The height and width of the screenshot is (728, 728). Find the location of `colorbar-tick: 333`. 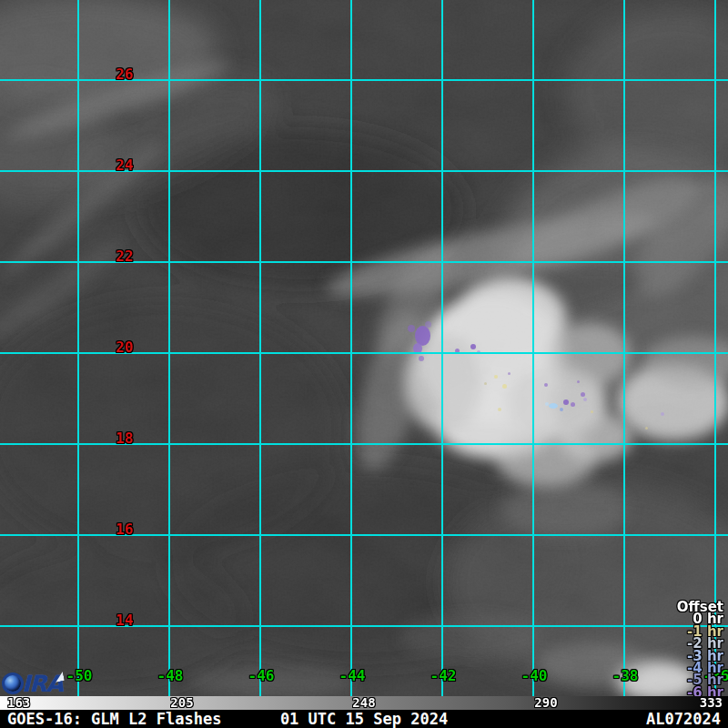

colorbar-tick: 333 is located at coordinates (712, 703).